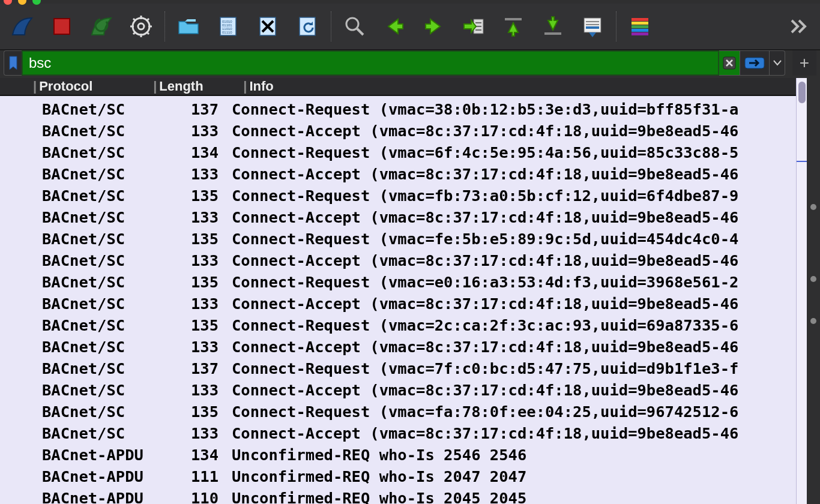 This screenshot has height=504, width=820. Describe the element at coordinates (394, 26) in the screenshot. I see `go-back-icon` at that location.